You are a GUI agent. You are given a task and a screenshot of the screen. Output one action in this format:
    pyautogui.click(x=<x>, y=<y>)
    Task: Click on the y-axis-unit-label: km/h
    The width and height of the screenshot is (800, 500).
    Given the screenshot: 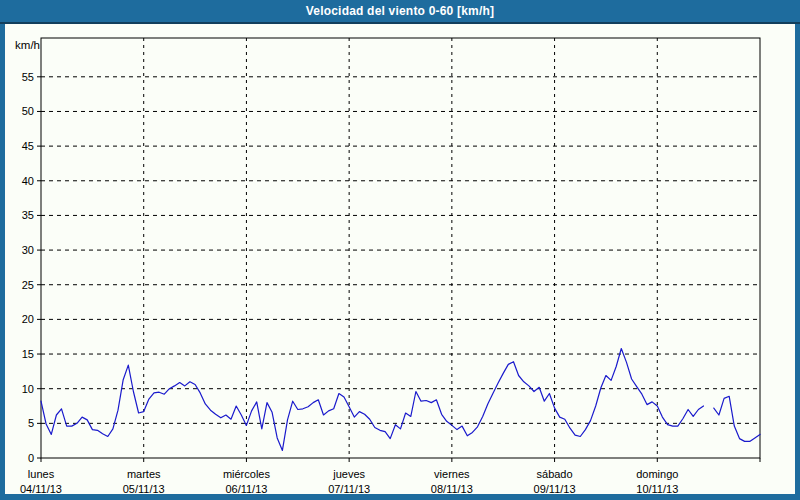 What is the action you would take?
    pyautogui.click(x=28, y=45)
    